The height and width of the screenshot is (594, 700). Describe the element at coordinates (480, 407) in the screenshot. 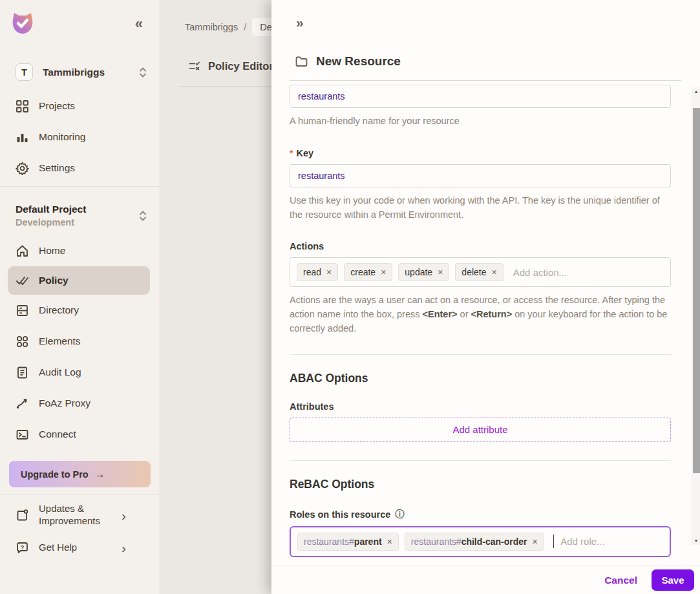

I see `attributes-label: Attributes` at that location.